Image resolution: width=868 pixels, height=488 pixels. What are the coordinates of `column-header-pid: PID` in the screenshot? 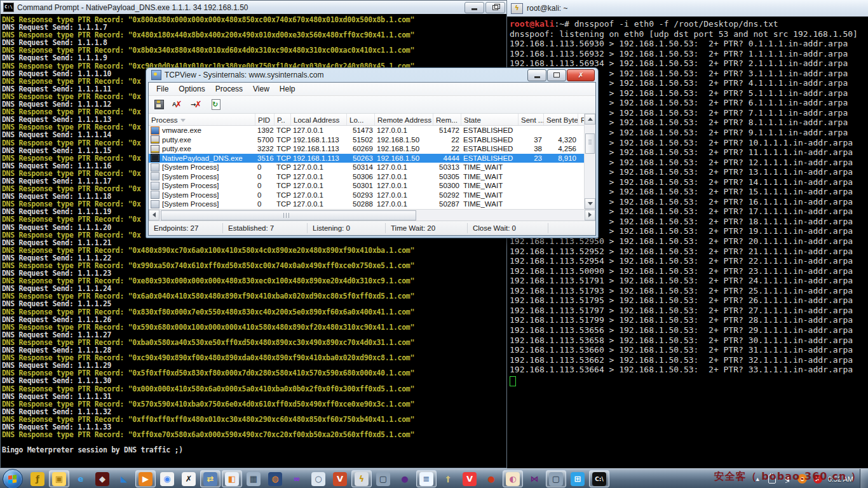 It's located at (265, 119).